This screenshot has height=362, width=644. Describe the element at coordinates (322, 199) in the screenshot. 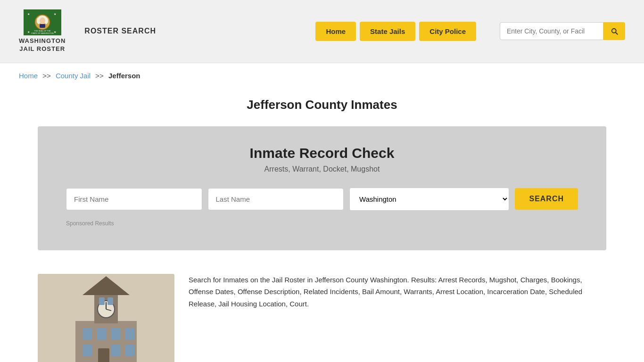

I see `inmate-search-form: AlabamaAlaskaArizonaArkansasCaliforniaCo…` at that location.